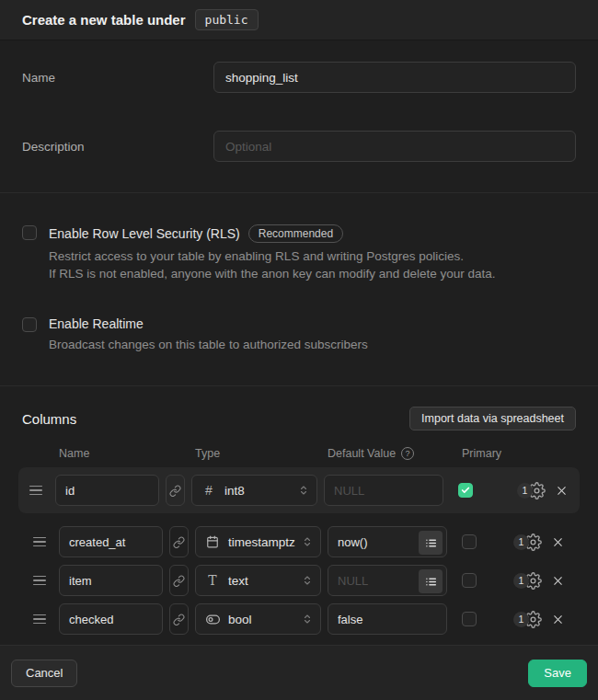 This screenshot has width=598, height=700. I want to click on help-circle-icon: ?, so click(408, 453).